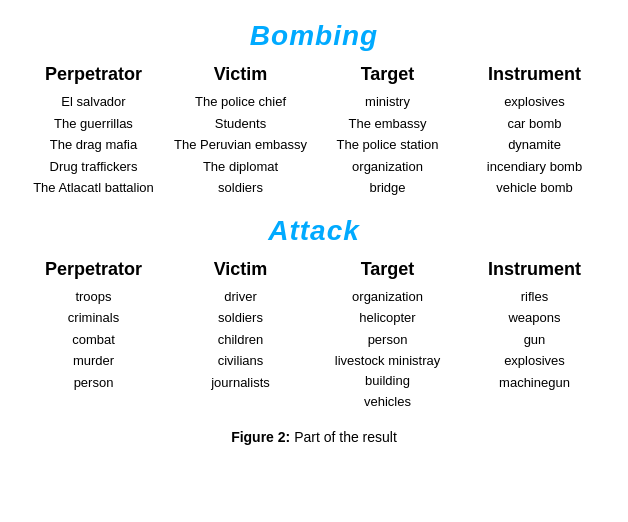 The width and height of the screenshot is (628, 522). What do you see at coordinates (94, 270) in the screenshot?
I see `attack-col-header-0: Perpetrator` at bounding box center [94, 270].